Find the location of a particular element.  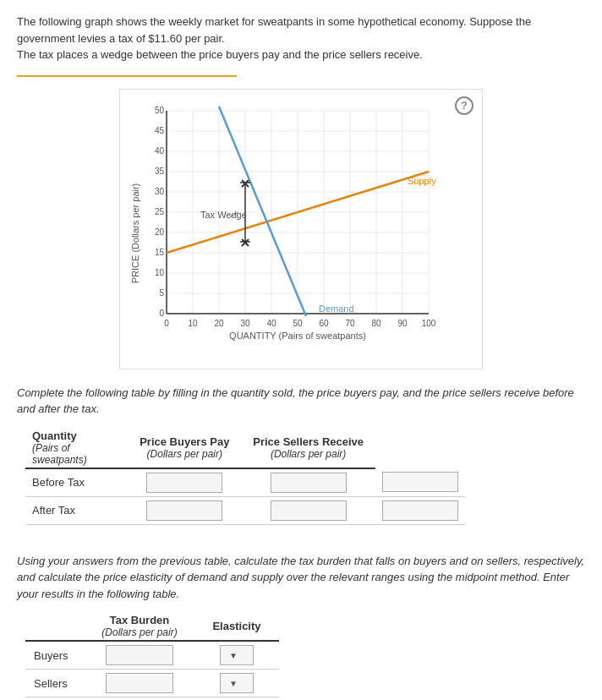

table1-intro: Complete the following table by filling … is located at coordinates (301, 401).